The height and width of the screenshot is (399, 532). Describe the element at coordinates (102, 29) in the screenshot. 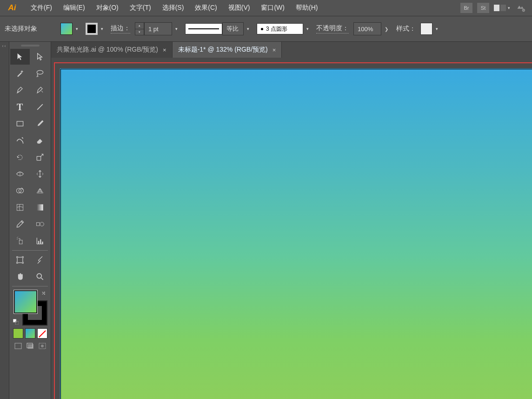

I see `stroke-dropdown: ▾` at that location.